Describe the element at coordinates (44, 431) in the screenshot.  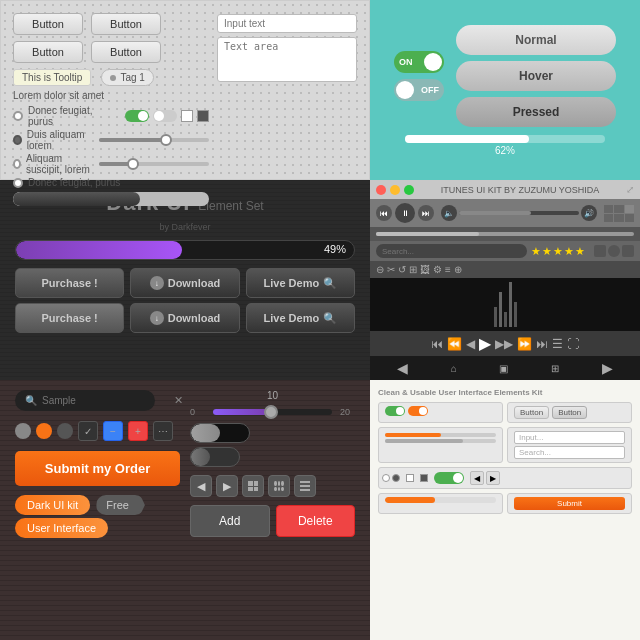
I see `swatch-orange` at that location.